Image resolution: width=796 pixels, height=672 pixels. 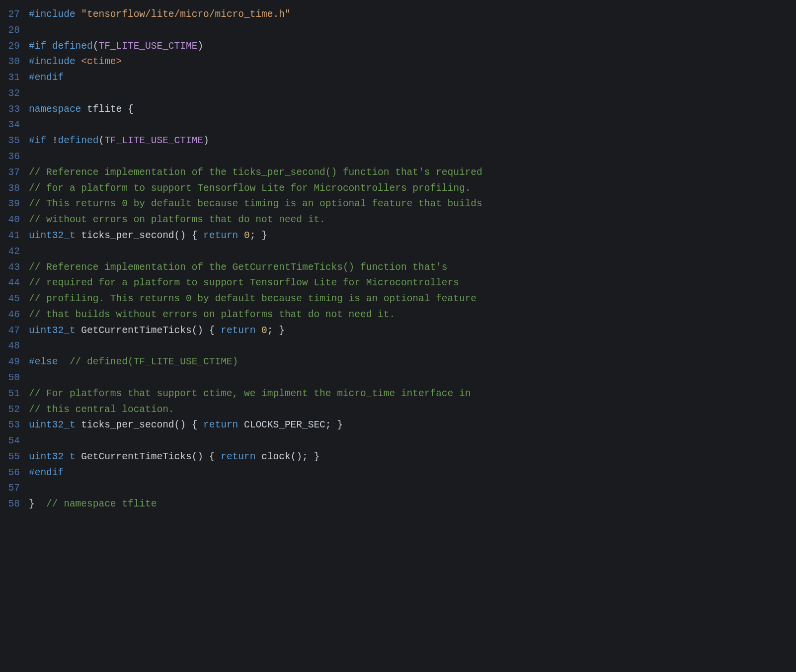 What do you see at coordinates (412, 47) in the screenshot?
I see `code-content: #if defined(TF_LITE_USE_CTIME)` at bounding box center [412, 47].